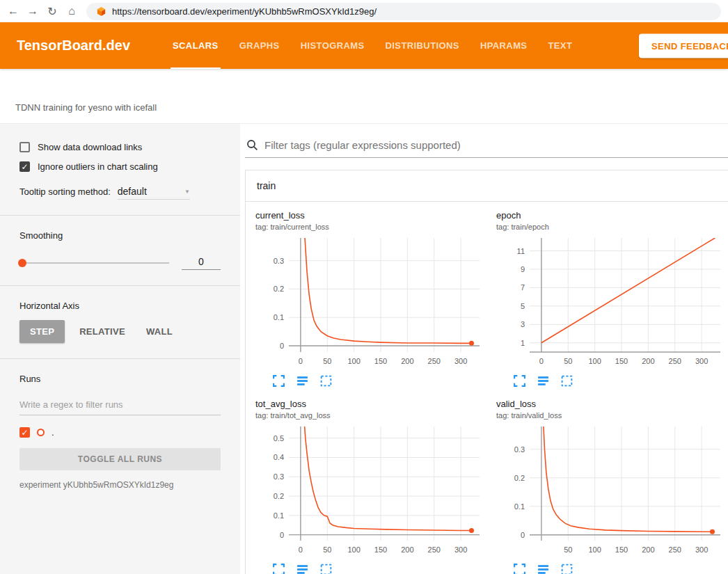 The image size is (728, 574). What do you see at coordinates (683, 46) in the screenshot?
I see `send-feedback-button: SEND FEEDBACK` at bounding box center [683, 46].